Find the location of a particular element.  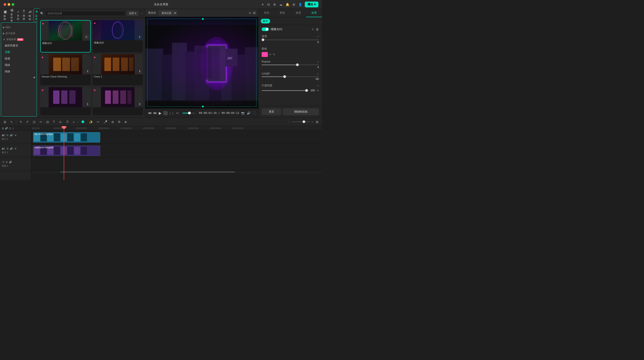

tl-tool-text: T is located at coordinates (54, 122).